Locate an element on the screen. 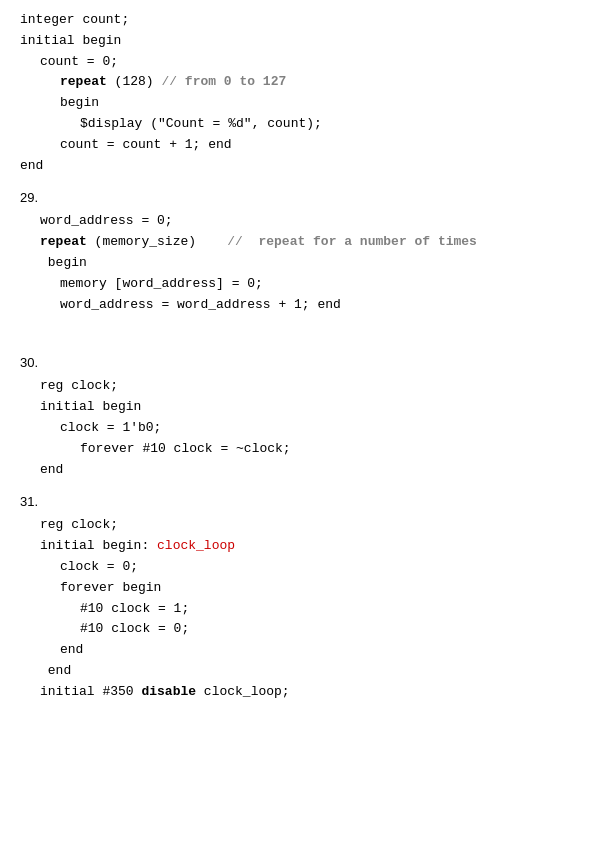 This screenshot has width=614, height=844. section-number-30: 30. is located at coordinates (307, 362).